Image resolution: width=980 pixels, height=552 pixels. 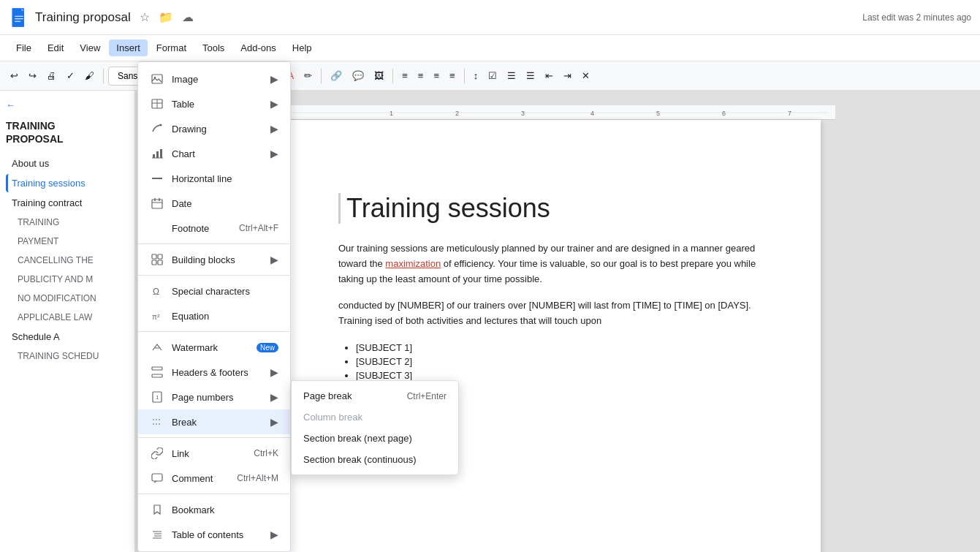 I want to click on undo-button: ↩, so click(x=15, y=76).